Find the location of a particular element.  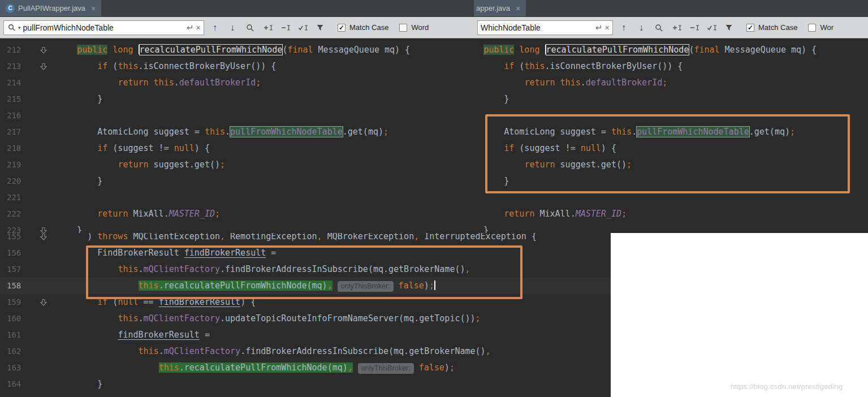

code-token: ; is located at coordinates (258, 83).